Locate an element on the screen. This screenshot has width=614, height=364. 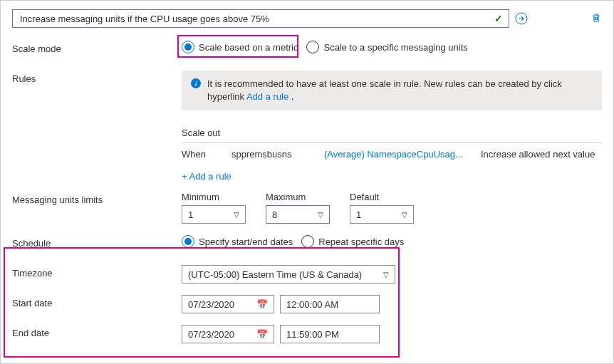
radio-scale-metric-label: Scale based on a metric is located at coordinates (248, 47).